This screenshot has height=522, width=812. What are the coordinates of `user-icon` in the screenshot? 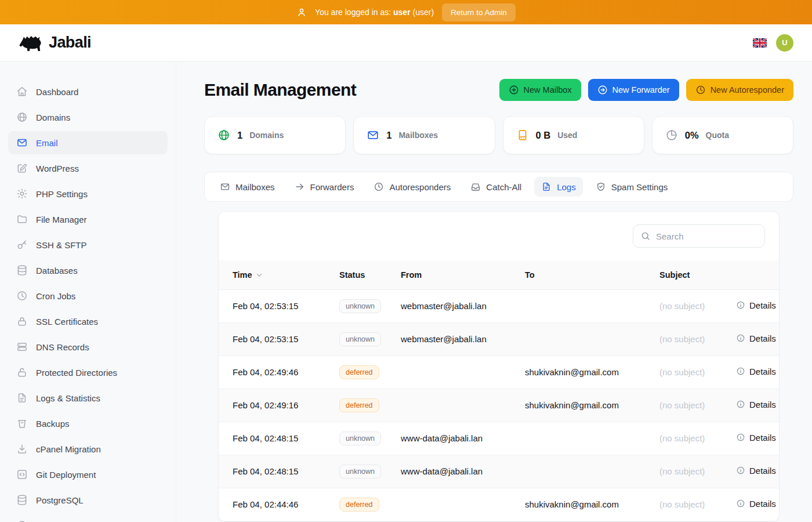 It's located at (302, 12).